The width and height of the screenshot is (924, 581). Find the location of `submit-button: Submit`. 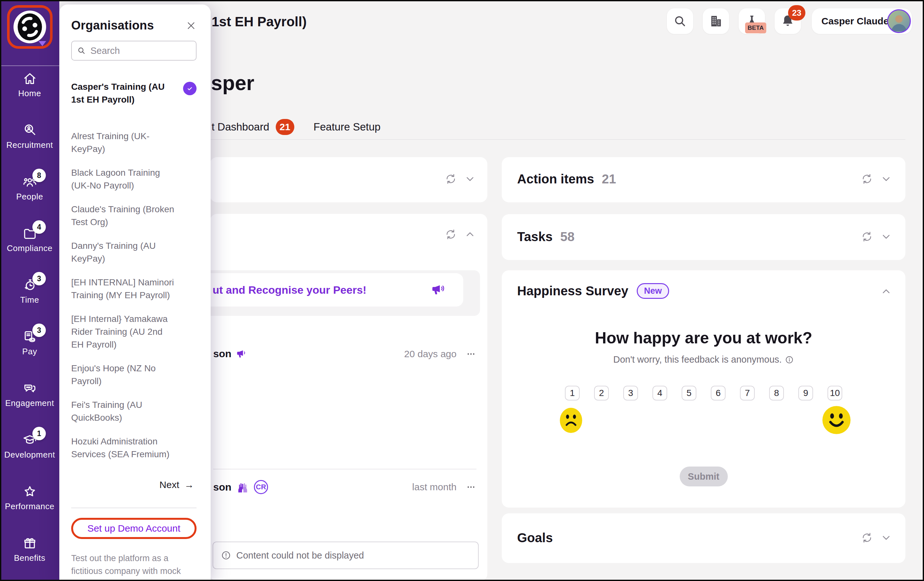

submit-button: Submit is located at coordinates (704, 477).